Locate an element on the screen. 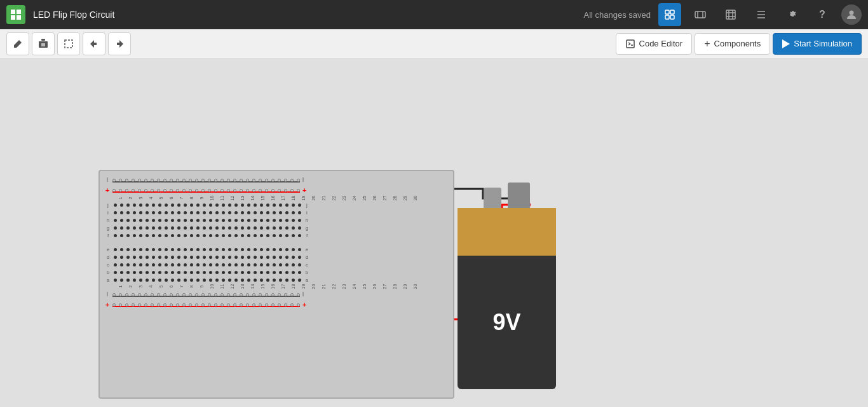  battery-bottom-body: 9V is located at coordinates (507, 322).